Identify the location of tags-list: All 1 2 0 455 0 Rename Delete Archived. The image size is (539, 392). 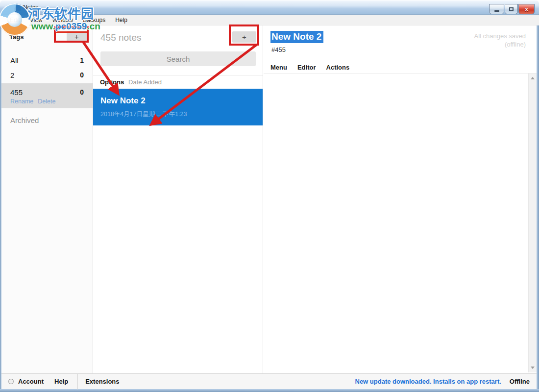
(47, 89).